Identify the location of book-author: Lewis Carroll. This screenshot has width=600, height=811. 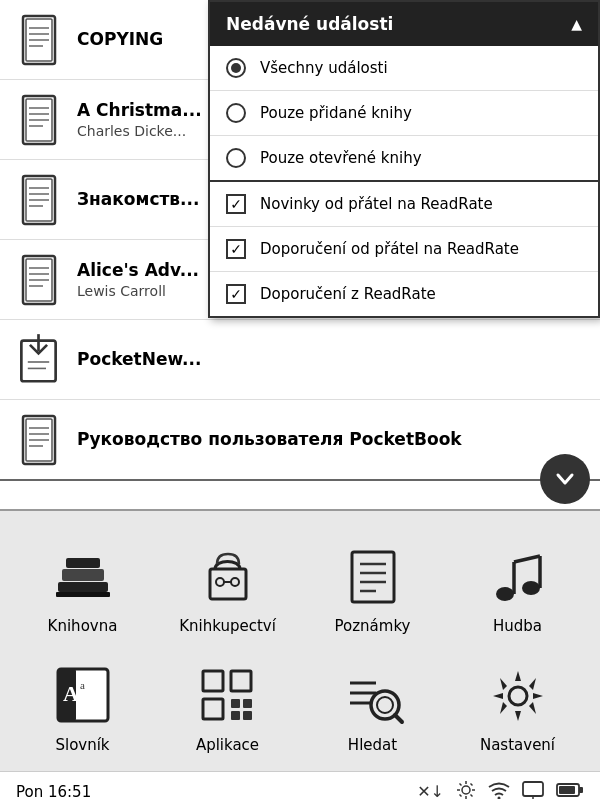
(138, 291).